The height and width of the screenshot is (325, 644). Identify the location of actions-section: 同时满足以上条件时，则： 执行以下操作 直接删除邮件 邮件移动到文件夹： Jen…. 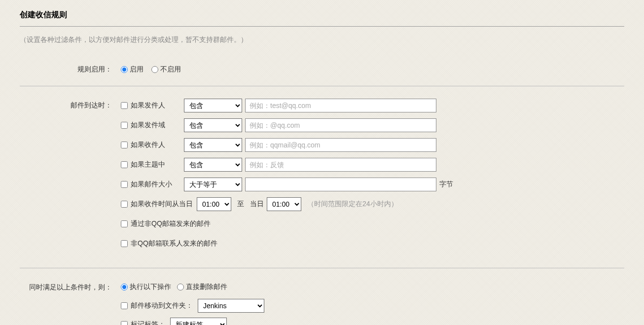
(322, 301).